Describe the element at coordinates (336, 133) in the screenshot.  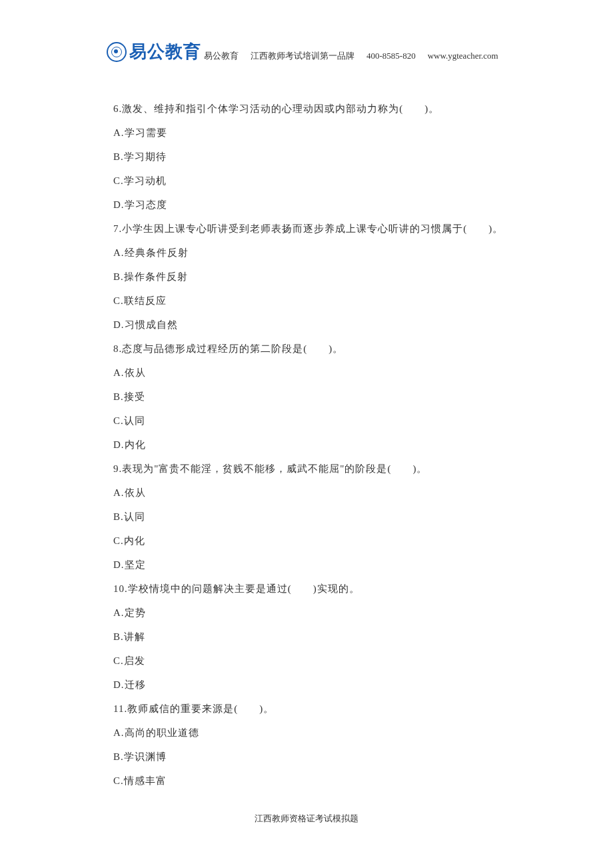
I see `question-option: A.学习需要` at that location.